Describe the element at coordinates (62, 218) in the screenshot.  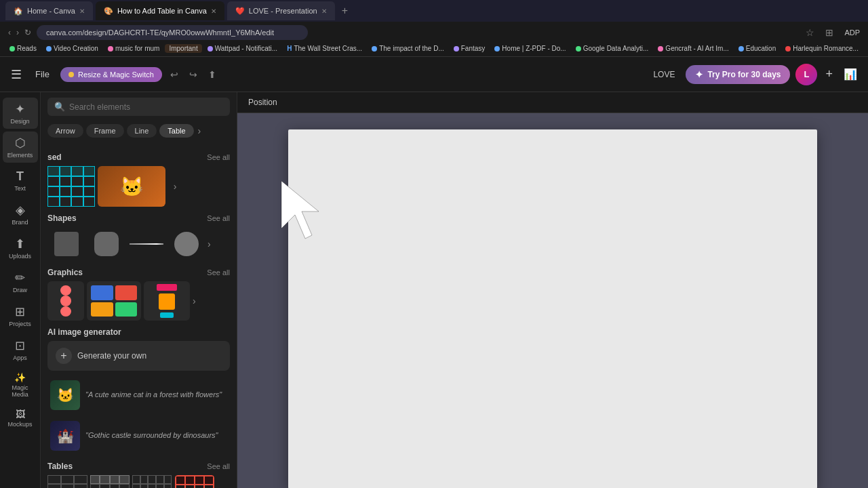
I see `shapes-title: Shapes` at that location.